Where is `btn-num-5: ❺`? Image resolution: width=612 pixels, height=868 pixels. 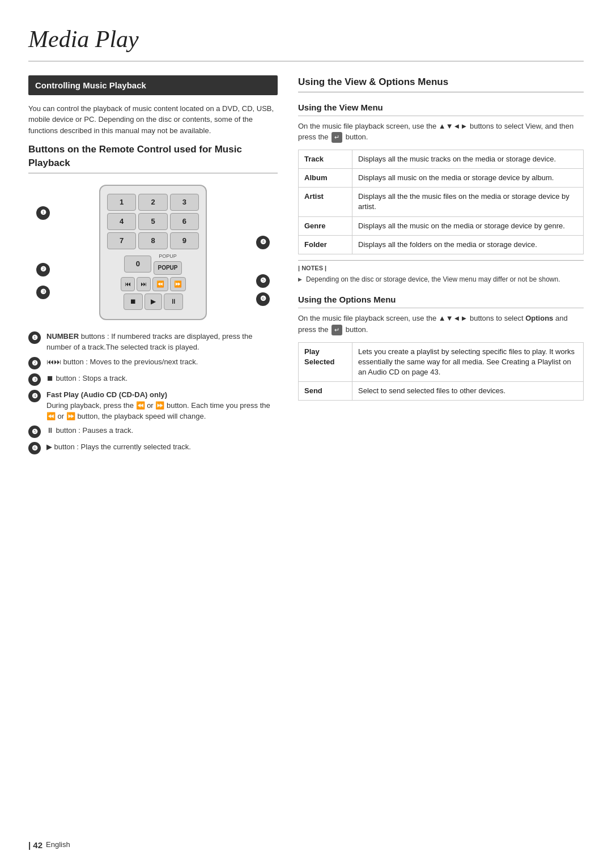 btn-num-5: ❺ is located at coordinates (35, 432).